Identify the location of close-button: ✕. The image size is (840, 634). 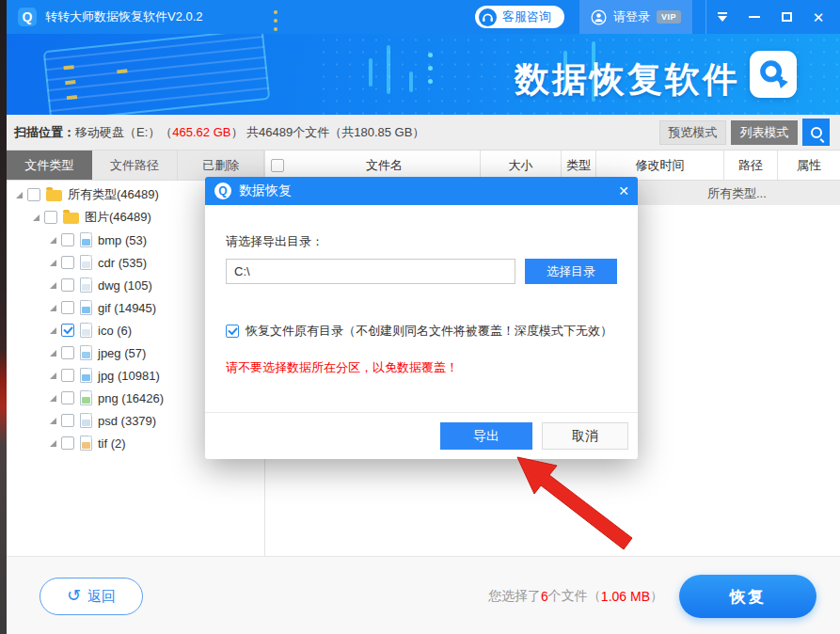
(818, 17).